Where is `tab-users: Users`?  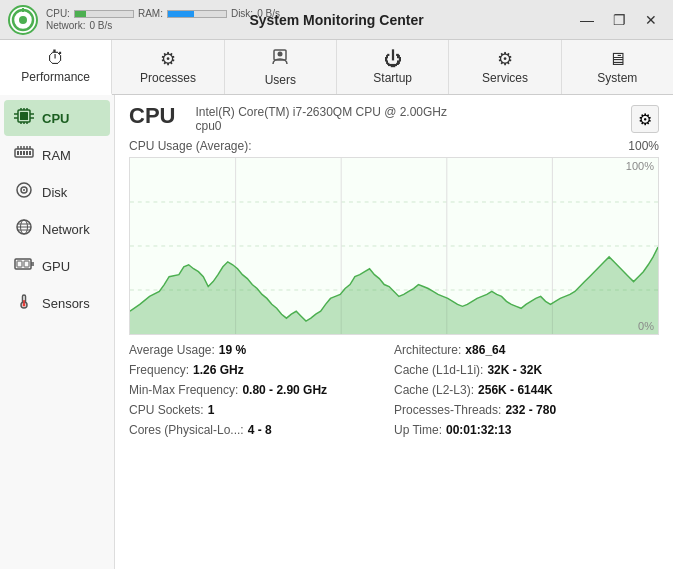 tab-users: Users is located at coordinates (281, 67).